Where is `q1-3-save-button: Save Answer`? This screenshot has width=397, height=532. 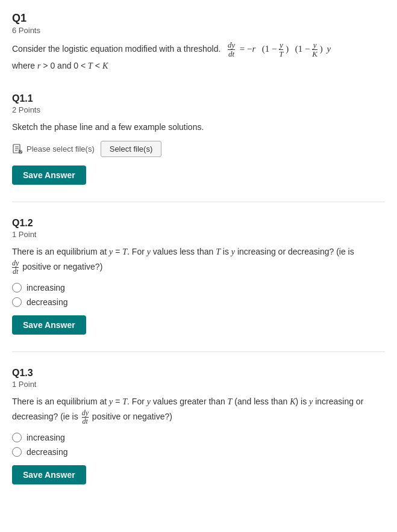 q1-3-save-button: Save Answer is located at coordinates (49, 475).